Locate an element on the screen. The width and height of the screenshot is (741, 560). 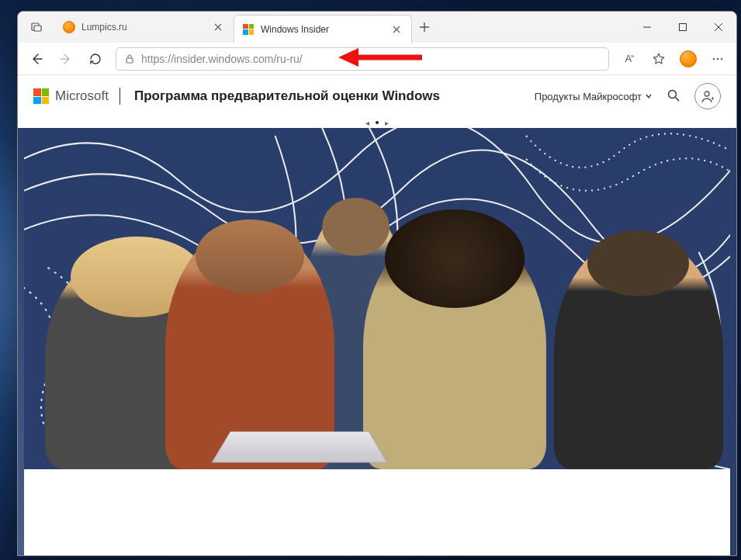
carousel-next: ▸ is located at coordinates (386, 123).